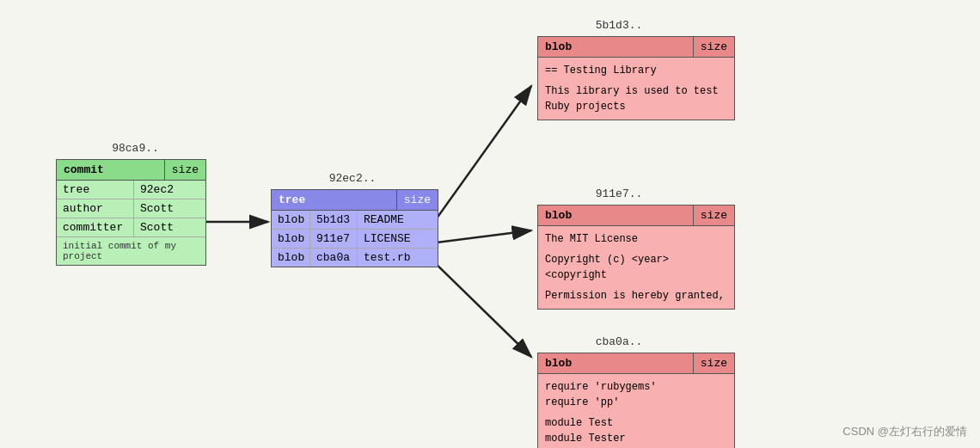 The height and width of the screenshot is (448, 980). I want to click on tree-row-3: blob cba0a test.rb, so click(354, 258).